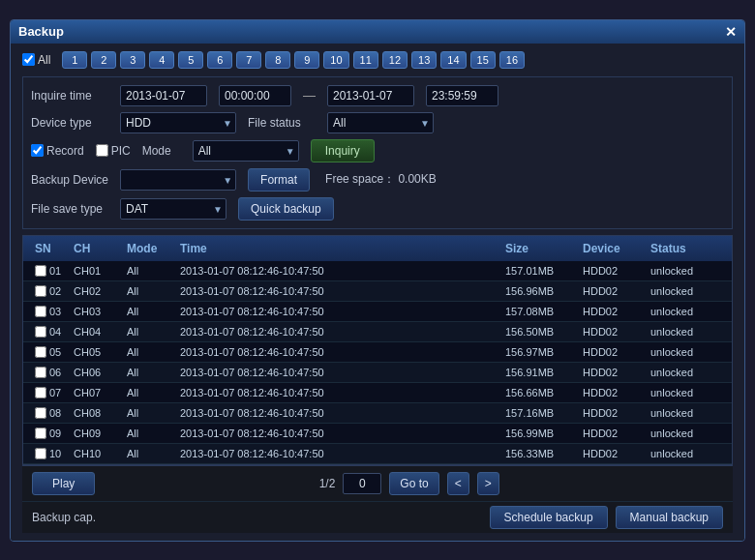  I want to click on row-9-checkbox, so click(41, 433).